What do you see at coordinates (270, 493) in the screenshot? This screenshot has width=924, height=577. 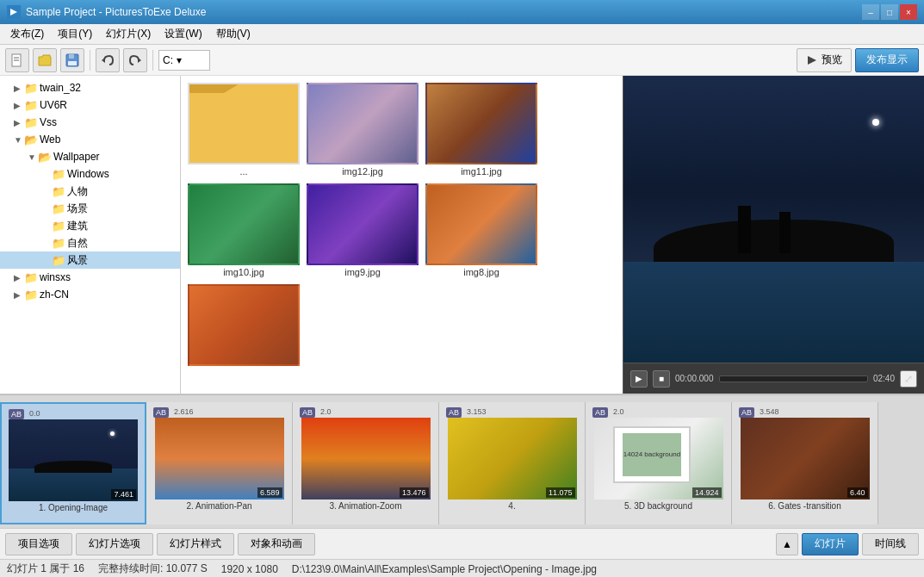 I see `slide-time-2: 6.589` at bounding box center [270, 493].